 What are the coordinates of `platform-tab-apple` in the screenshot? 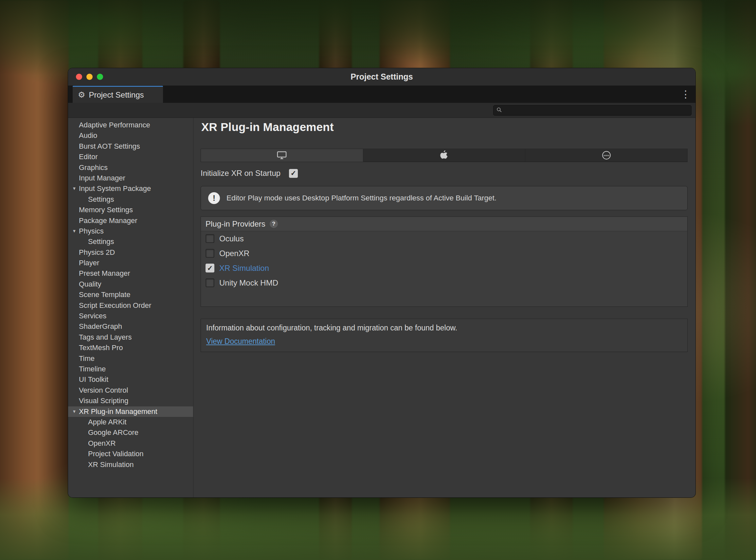 It's located at (444, 155).